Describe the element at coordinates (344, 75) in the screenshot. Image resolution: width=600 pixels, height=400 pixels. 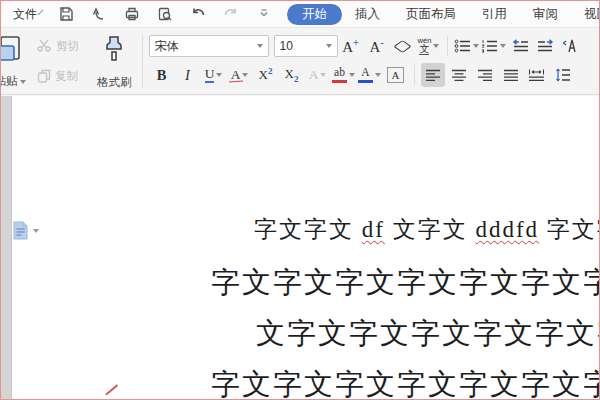
I see `highlight-color-button: ab` at that location.